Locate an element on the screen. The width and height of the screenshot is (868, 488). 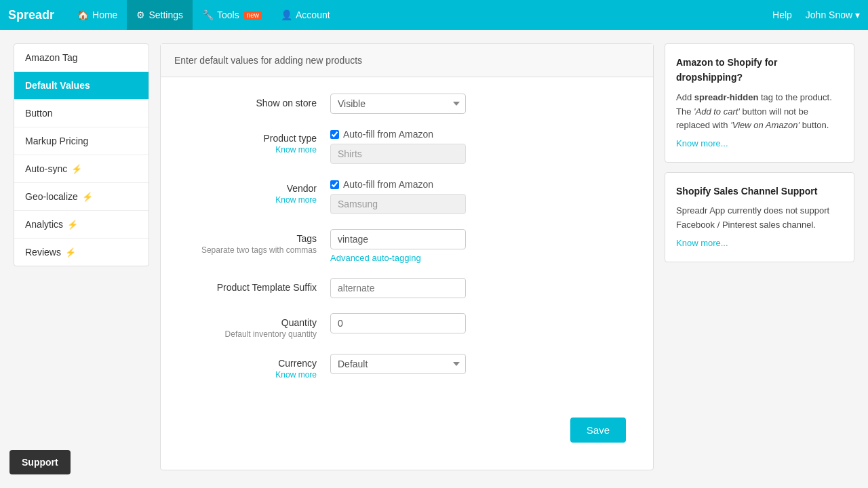
product-type-autofill-row: Auto-fill from Amazon is located at coordinates (481, 134).